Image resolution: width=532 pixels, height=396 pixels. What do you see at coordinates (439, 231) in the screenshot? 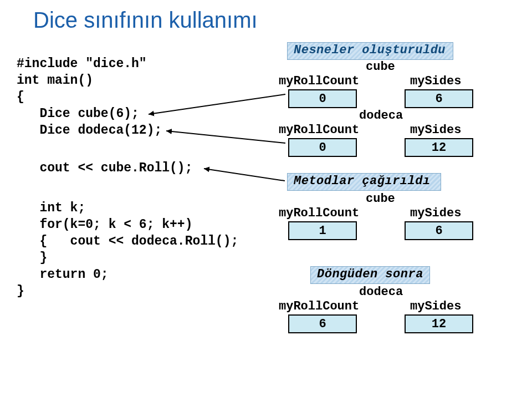
I see `cube2-sd-value: 6` at bounding box center [439, 231].